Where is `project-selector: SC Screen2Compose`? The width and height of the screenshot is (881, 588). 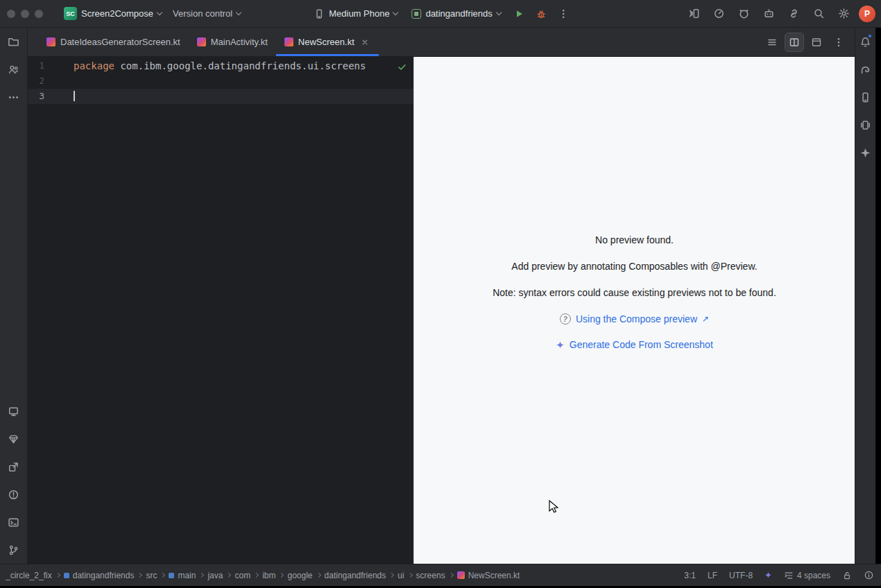
project-selector: SC Screen2Compose is located at coordinates (112, 14).